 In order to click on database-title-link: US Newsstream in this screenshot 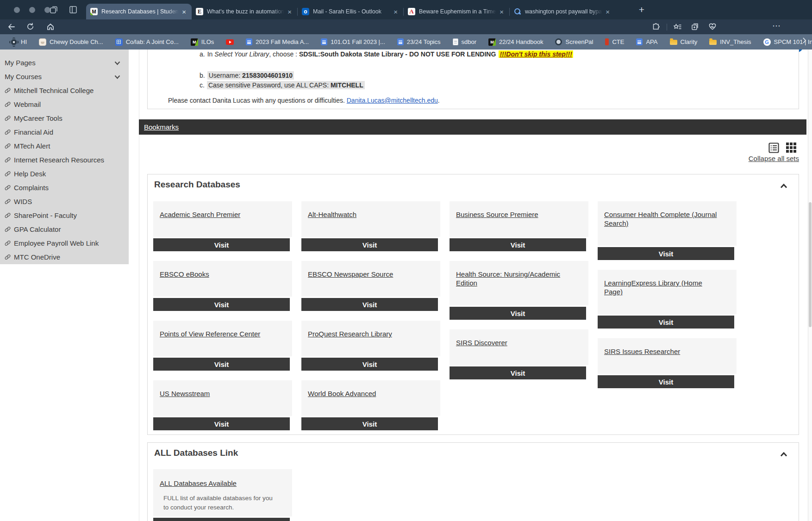, I will do `click(185, 393)`.